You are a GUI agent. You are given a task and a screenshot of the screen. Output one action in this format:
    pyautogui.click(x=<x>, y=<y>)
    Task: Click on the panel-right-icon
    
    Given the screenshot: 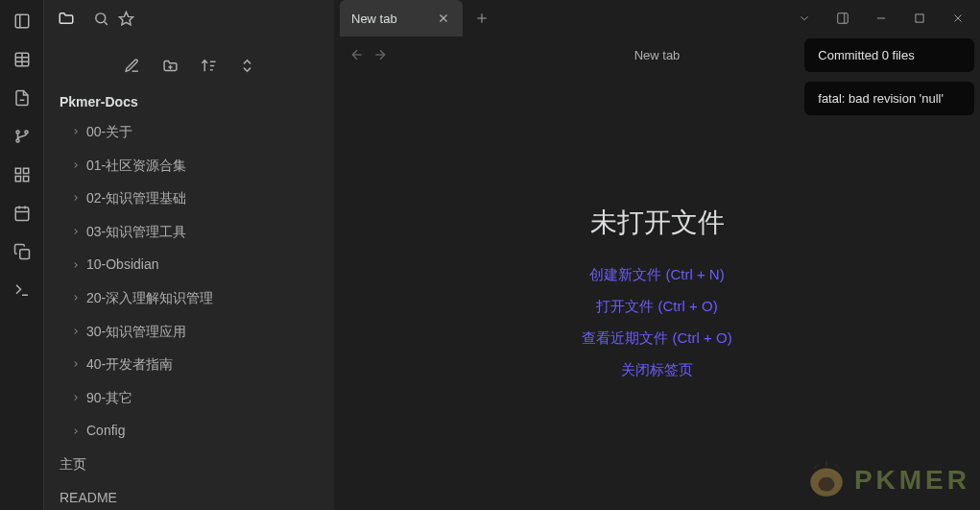 What is the action you would take?
    pyautogui.click(x=843, y=18)
    